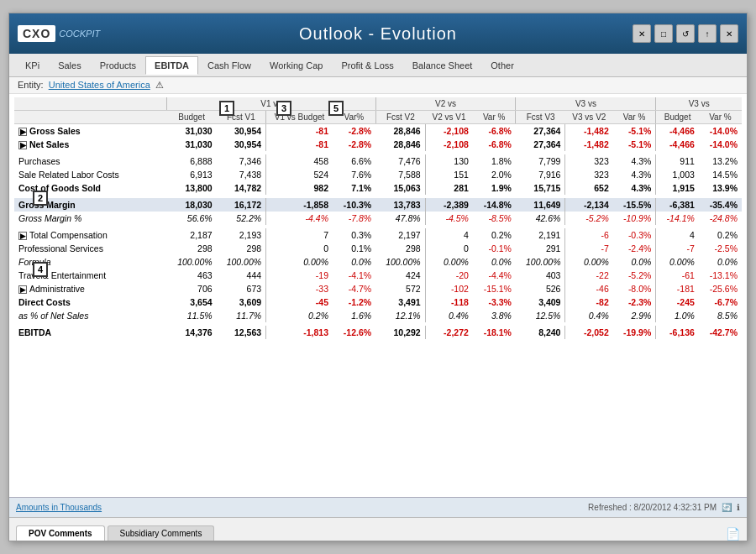  I want to click on cell-value: -2,134, so click(590, 205).